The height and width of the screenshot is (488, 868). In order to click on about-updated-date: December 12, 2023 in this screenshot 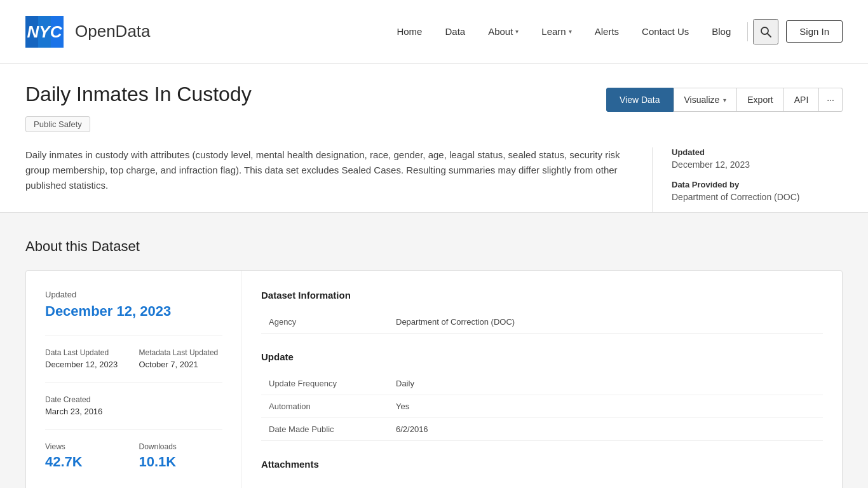, I will do `click(133, 311)`.